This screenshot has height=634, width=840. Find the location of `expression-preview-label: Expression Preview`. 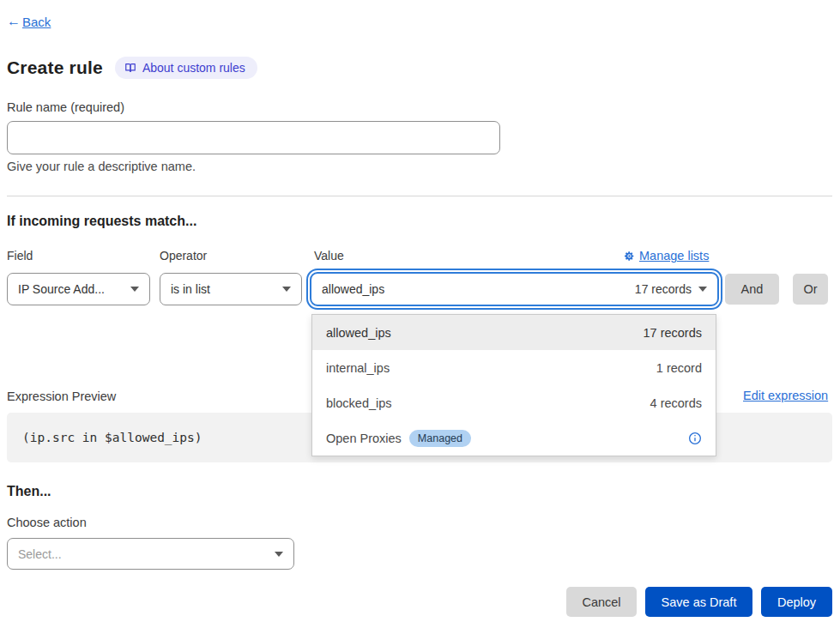

expression-preview-label: Expression Preview is located at coordinates (62, 396).